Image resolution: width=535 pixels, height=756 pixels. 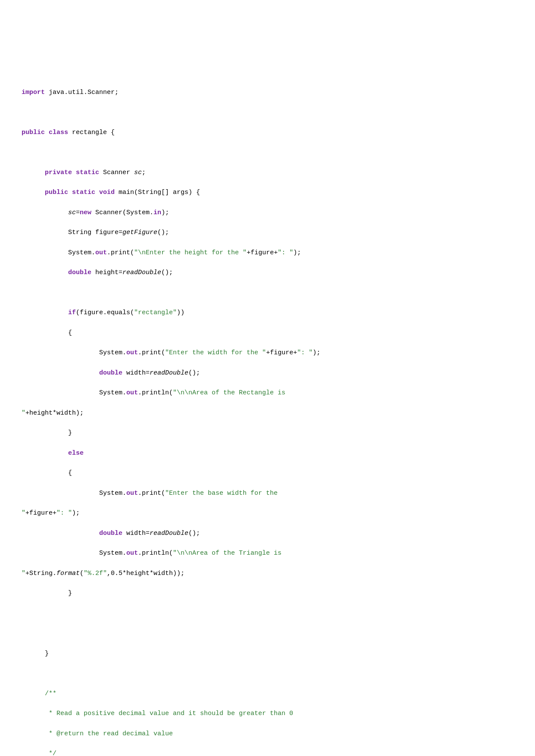 I want to click on code-line-sc-init: sc=new Scanner(System.in);, so click(x=272, y=213).